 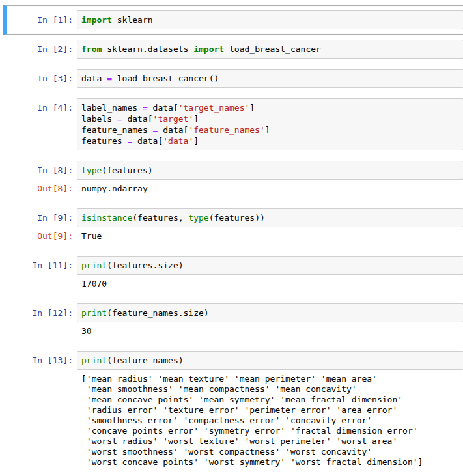 What do you see at coordinates (270, 130) in the screenshot?
I see `code-line: feature_names = data['feature_names']` at bounding box center [270, 130].